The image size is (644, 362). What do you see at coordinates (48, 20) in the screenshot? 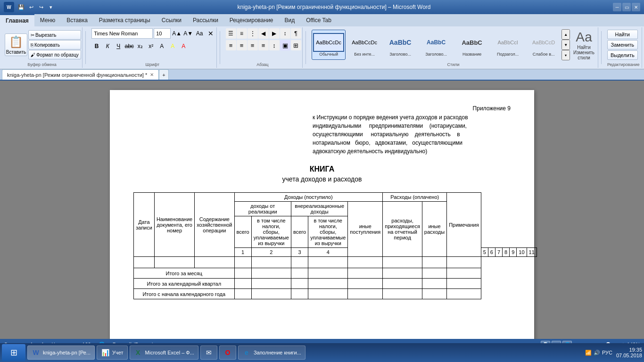
I see `tab-menu: Меню` at bounding box center [48, 20].